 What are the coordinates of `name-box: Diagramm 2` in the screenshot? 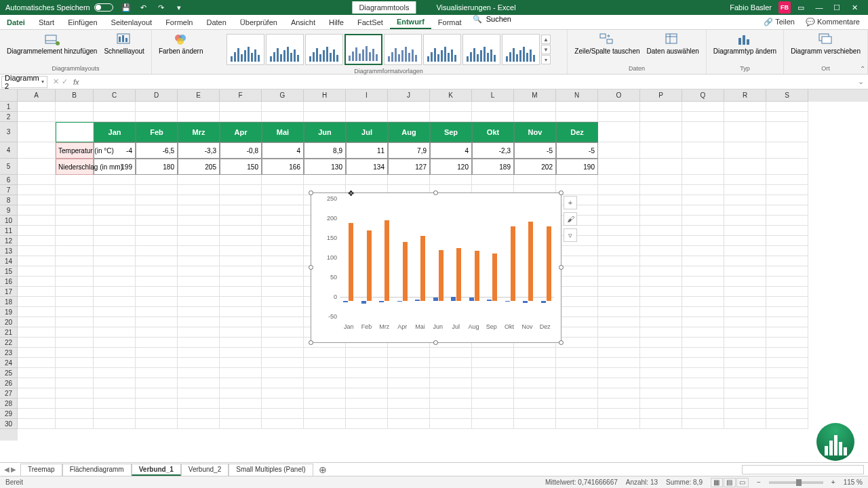 It's located at (24, 82).